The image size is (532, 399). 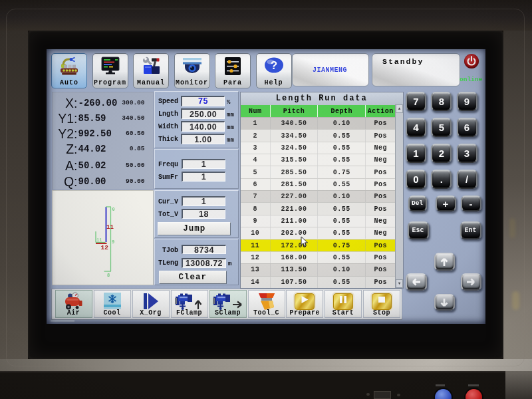 I want to click on svg-text: 9, so click(x=113, y=242).